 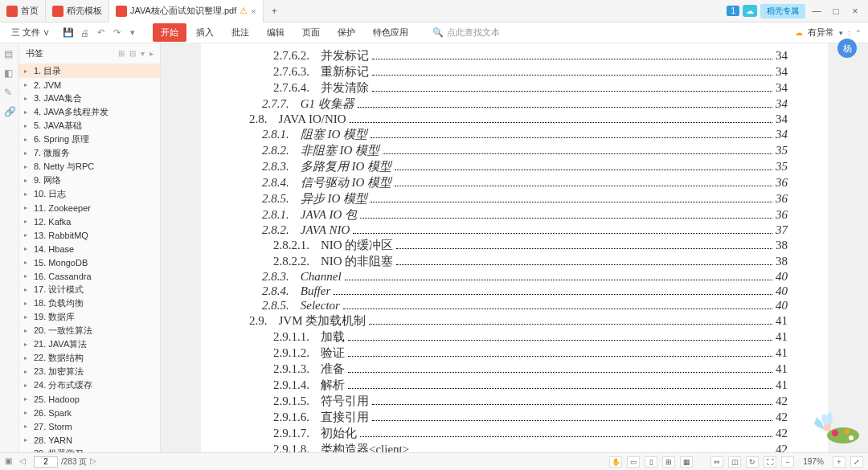 What do you see at coordinates (651, 462) in the screenshot?
I see `view-continuous-icon: ▯` at bounding box center [651, 462].